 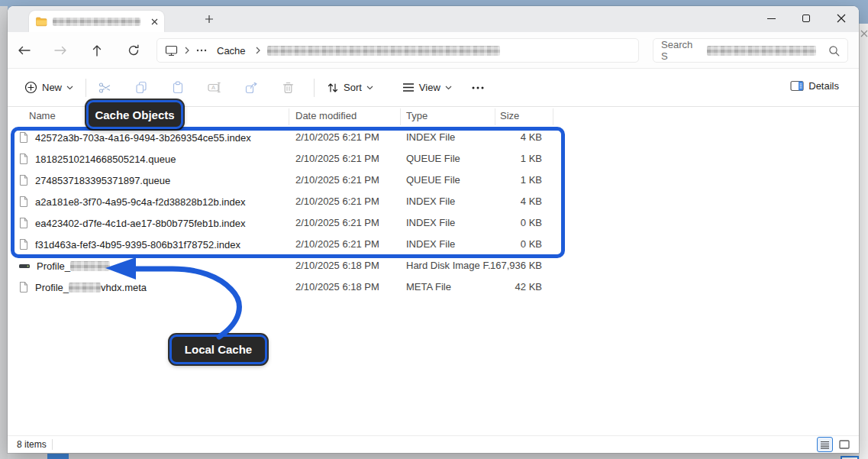 I want to click on file-type: QUEUE File, so click(x=449, y=180).